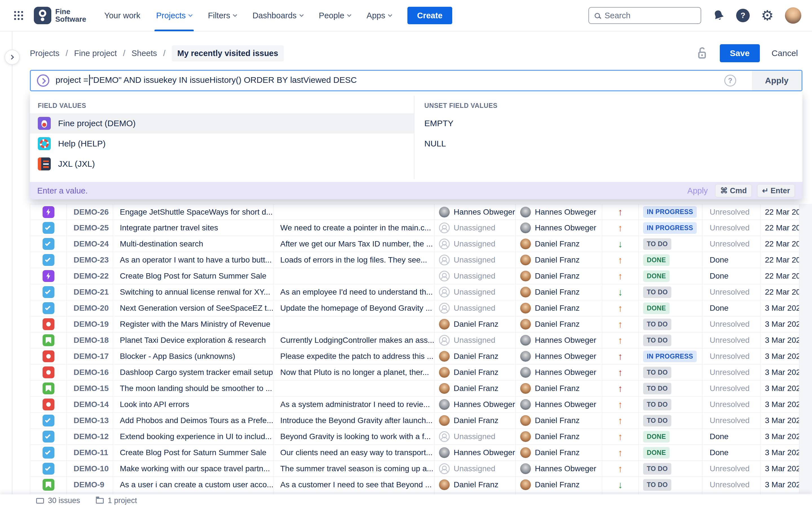  Describe the element at coordinates (193, 437) in the screenshot. I see `summary-cell: Extend booking experience in UI to inclu…` at that location.